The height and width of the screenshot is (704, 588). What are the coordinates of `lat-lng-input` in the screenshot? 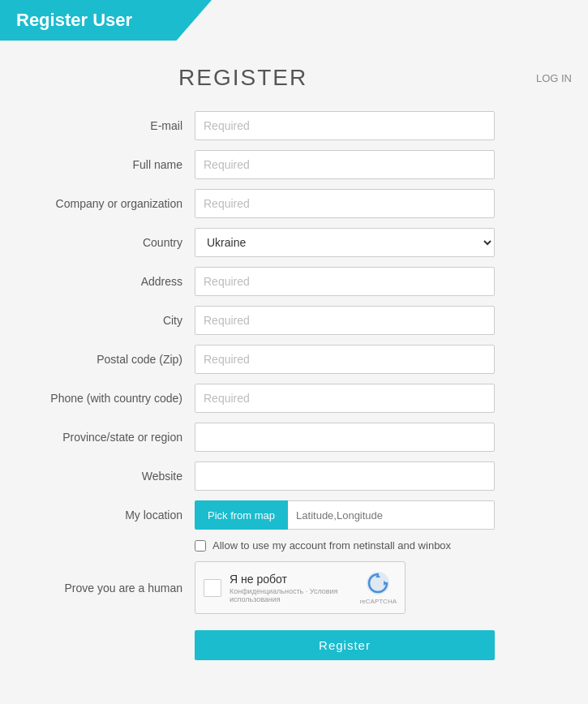 It's located at (391, 515).